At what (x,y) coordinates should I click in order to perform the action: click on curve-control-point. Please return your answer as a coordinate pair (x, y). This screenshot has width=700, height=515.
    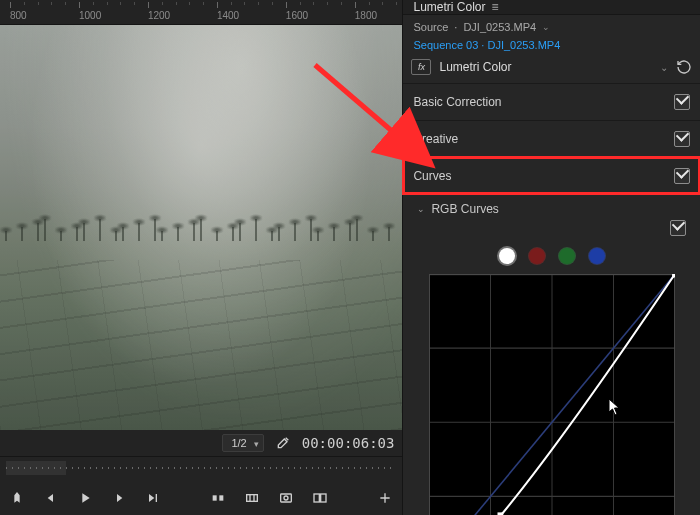
    Looking at the image, I should click on (674, 276).